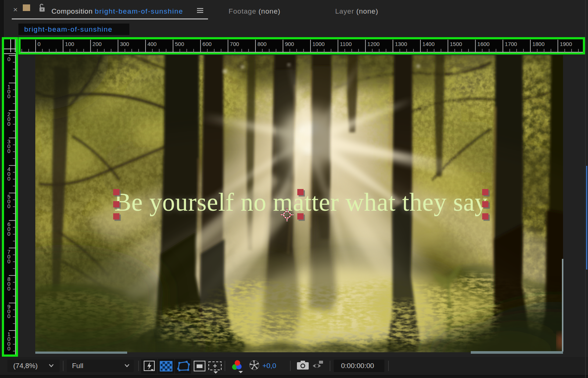  I want to click on svg-text: 1200, so click(373, 44).